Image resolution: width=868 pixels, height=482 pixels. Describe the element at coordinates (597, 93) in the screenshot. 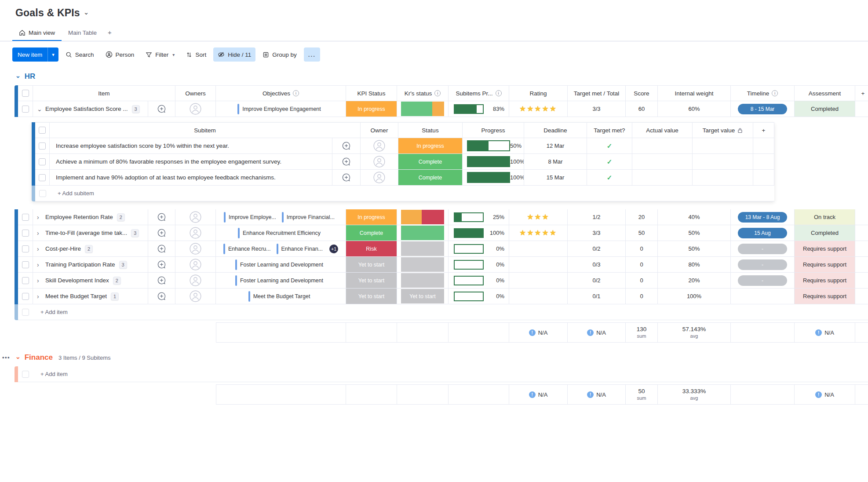

I see `column-header-target-met: Target met / Total` at that location.